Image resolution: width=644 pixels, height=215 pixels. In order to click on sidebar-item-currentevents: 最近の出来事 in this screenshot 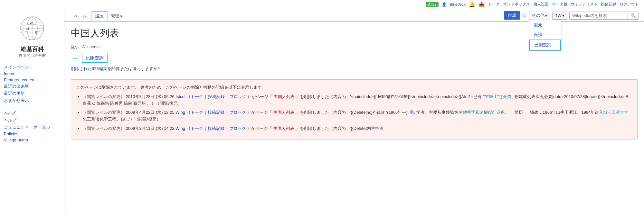, I will do `click(32, 86)`.